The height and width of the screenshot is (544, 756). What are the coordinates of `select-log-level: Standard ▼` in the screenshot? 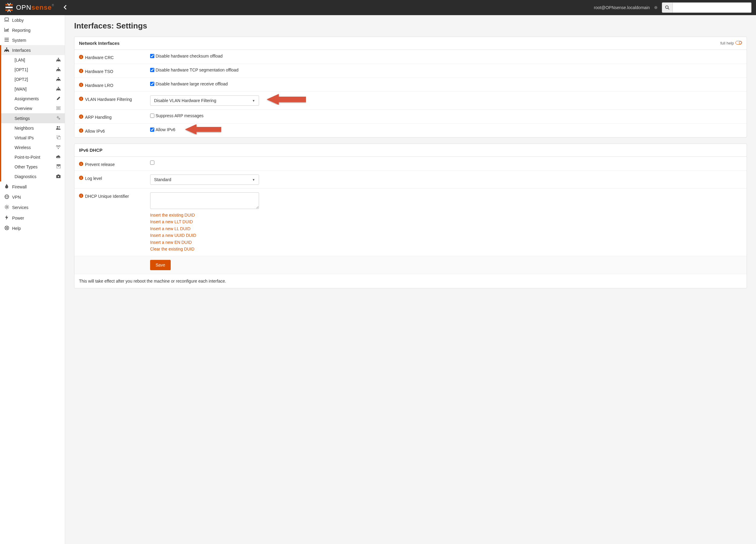 It's located at (205, 179).